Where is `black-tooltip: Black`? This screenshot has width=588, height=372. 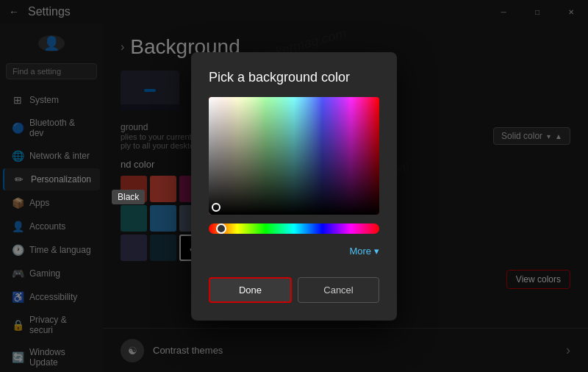 black-tooltip: Black is located at coordinates (128, 197).